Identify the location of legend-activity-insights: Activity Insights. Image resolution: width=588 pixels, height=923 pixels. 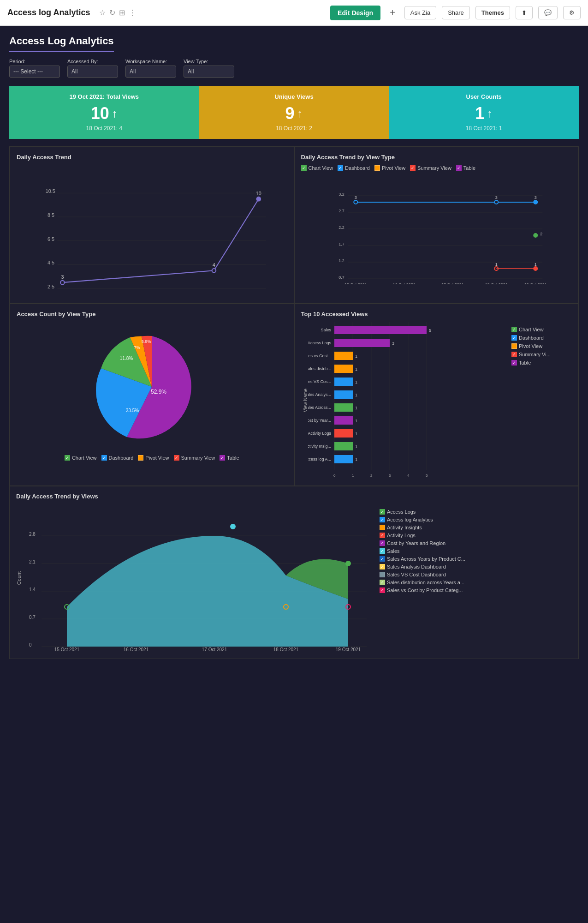
(426, 527).